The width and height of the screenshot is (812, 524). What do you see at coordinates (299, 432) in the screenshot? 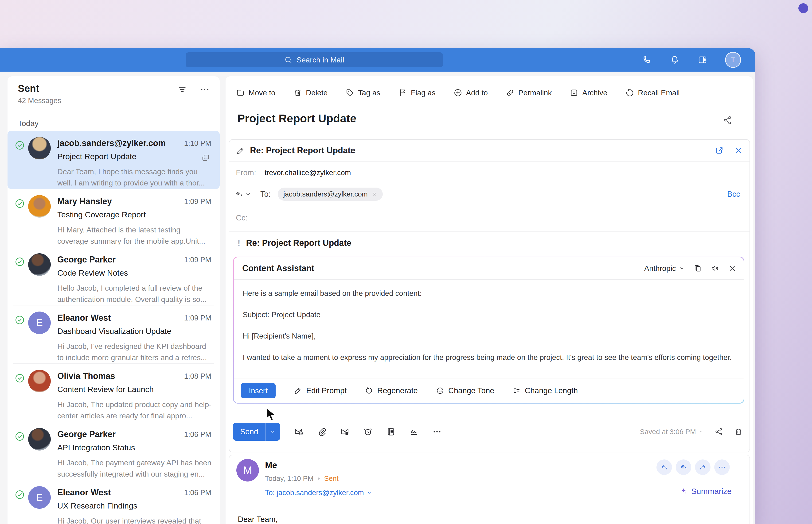
I see `send-later-icon` at bounding box center [299, 432].